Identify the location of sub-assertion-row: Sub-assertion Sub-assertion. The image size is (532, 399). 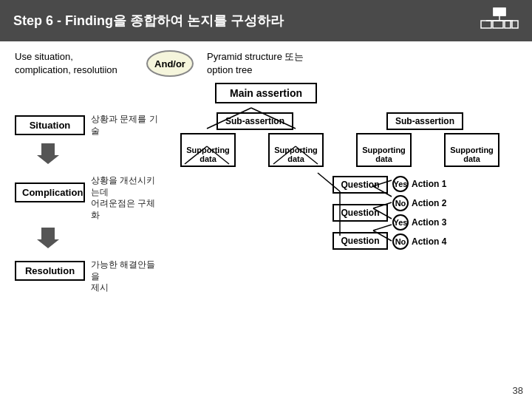
(340, 121).